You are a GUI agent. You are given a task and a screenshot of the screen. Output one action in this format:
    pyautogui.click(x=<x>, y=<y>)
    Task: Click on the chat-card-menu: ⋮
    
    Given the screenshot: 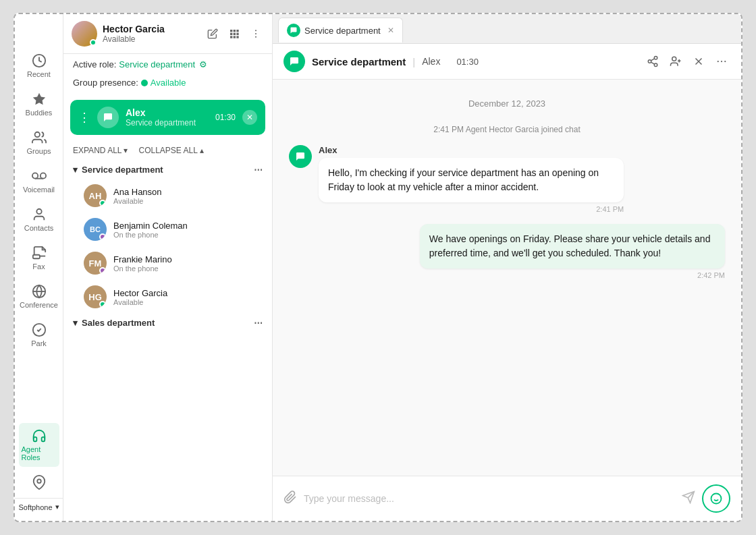 What is the action you would take?
    pyautogui.click(x=84, y=117)
    